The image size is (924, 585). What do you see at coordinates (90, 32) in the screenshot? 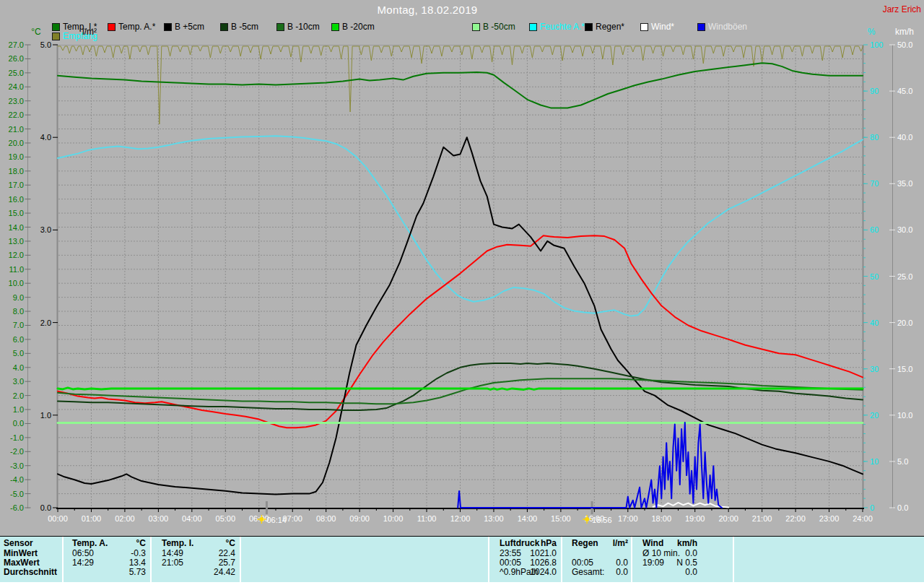
I see `axis-tick-label: l/m²` at bounding box center [90, 32].